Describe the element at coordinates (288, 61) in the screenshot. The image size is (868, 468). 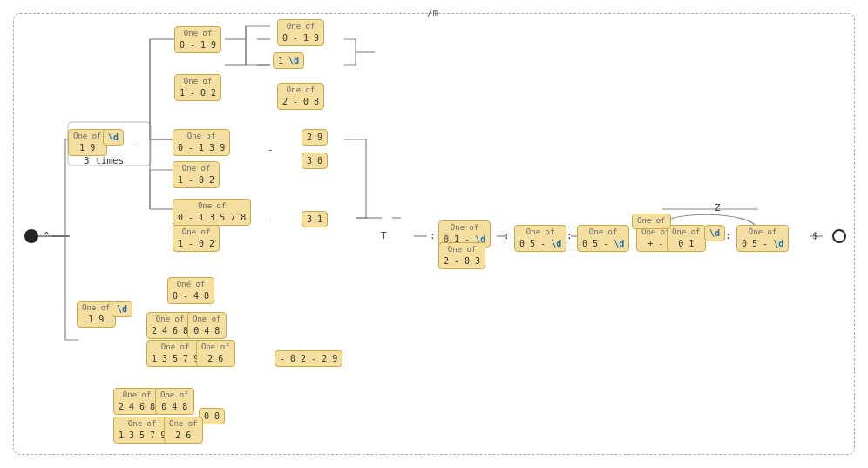
I see `oneof-1d-top: 1 \d` at that location.